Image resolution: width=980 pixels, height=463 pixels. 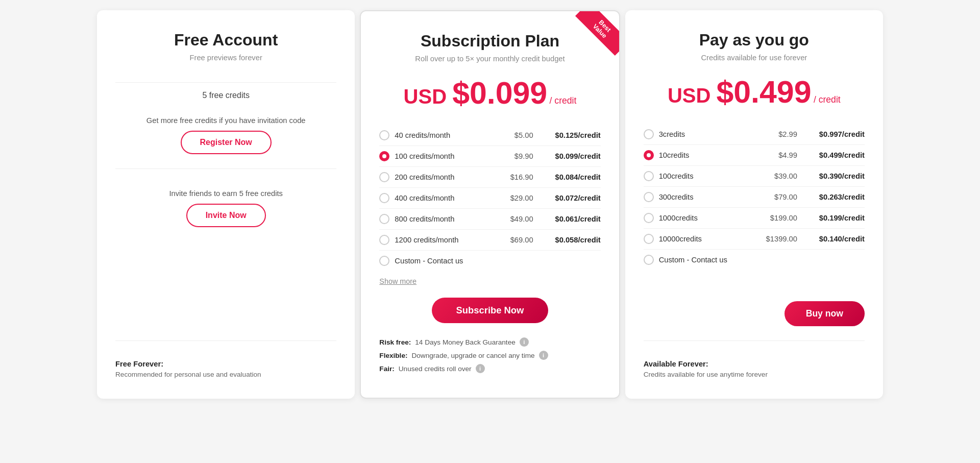 I want to click on option-label-40: 40 credits/month, so click(x=448, y=135).